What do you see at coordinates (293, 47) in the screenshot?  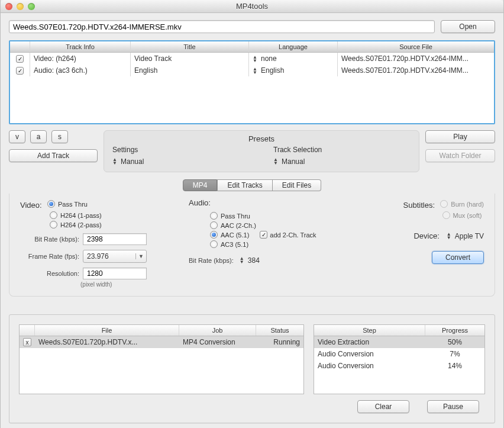 I see `col-language: Language` at bounding box center [293, 47].